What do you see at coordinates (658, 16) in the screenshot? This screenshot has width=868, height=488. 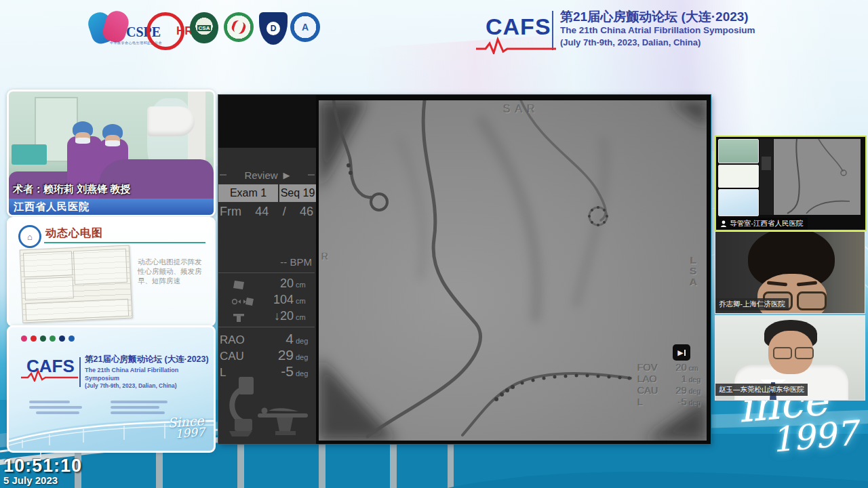 I see `symposium-title-cn: 第21届心房颤动论坛 (大连·2023)` at bounding box center [658, 16].